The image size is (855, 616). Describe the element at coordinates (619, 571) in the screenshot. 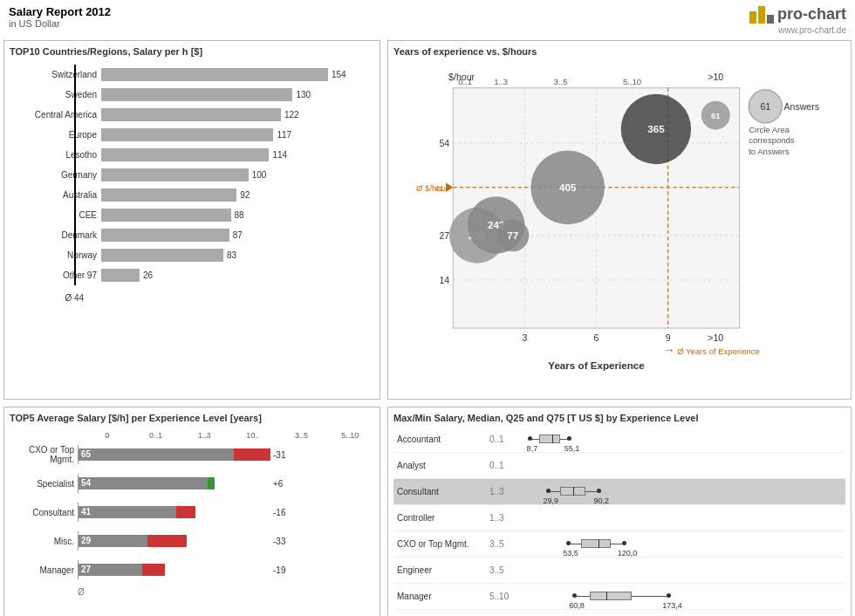

I see `maxmin-row: Engineer3..5` at that location.